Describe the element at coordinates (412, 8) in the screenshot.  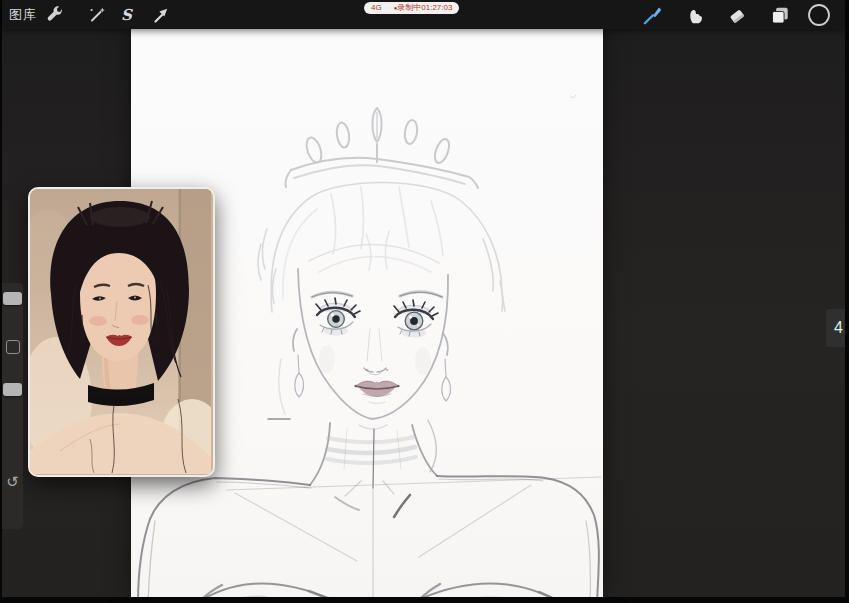
I see `recording-status-pill: 4G ●录制中01:27:03` at that location.